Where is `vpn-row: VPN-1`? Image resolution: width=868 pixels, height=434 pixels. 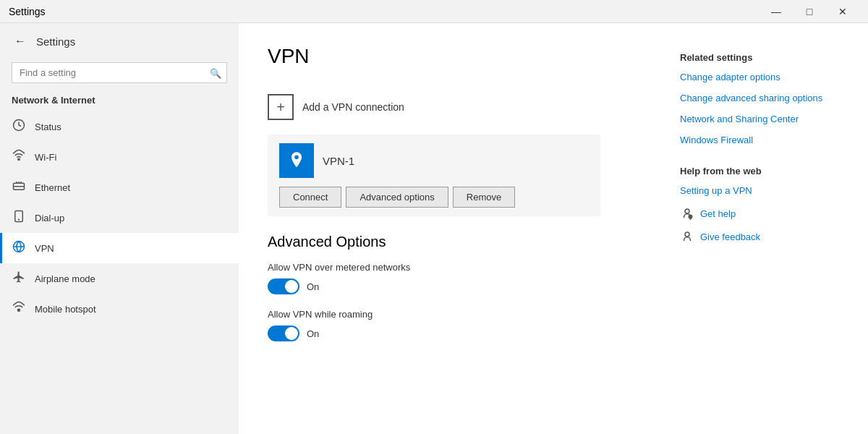 vpn-row: VPN-1 is located at coordinates (434, 161).